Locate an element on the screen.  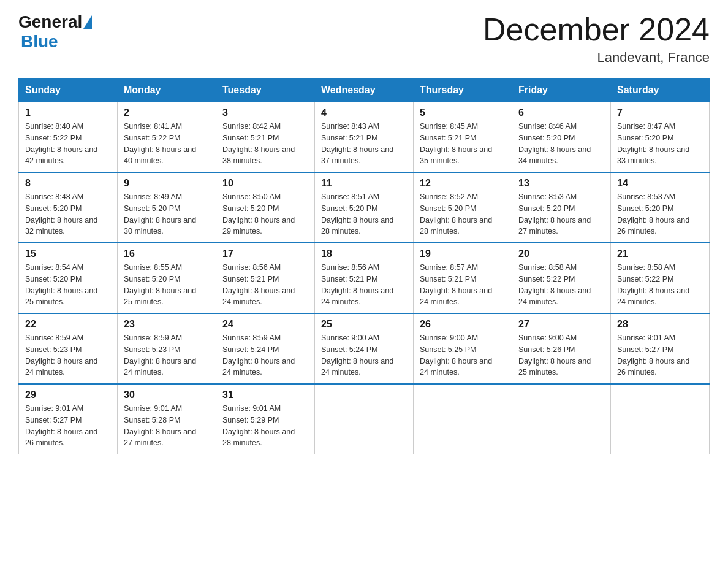
table-row: 31Sunrise: 9:01 AMSunset: 5:29 PMDayligh… is located at coordinates (266, 419).